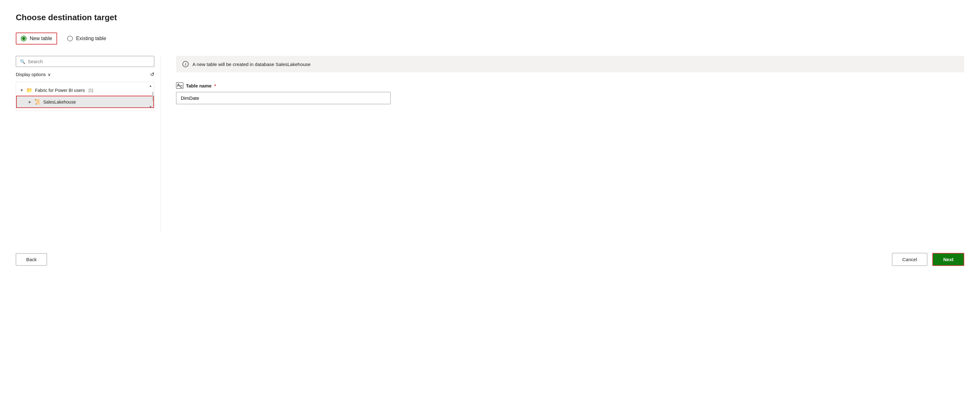 This screenshot has width=980, height=414. Describe the element at coordinates (283, 98) in the screenshot. I see `table-name-input` at that location.